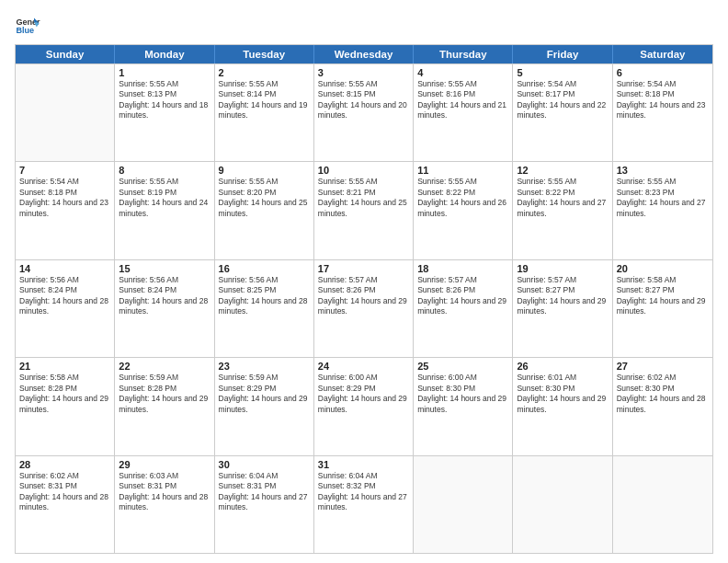 Image resolution: width=728 pixels, height=563 pixels. What do you see at coordinates (463, 112) in the screenshot?
I see `cal-cell: 4Sunrise: 5:55 AM Sunset: 8:16 PM Daylig…` at bounding box center [463, 112].